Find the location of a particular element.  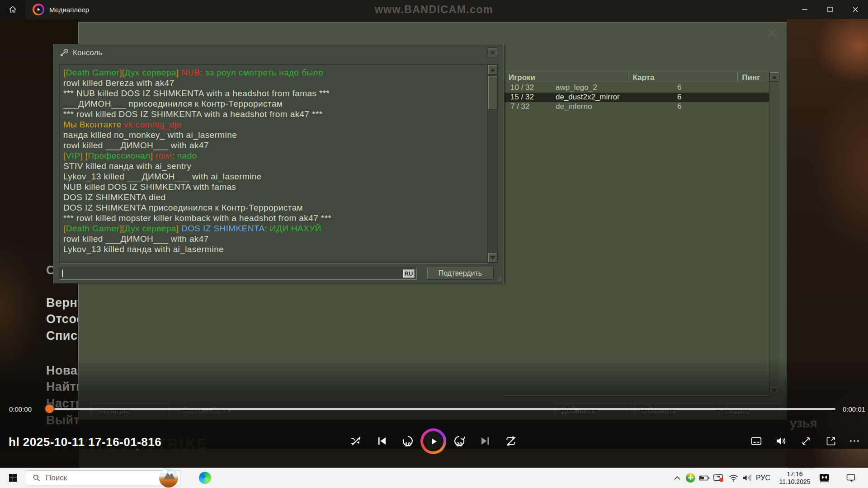

tray-battery is located at coordinates (704, 478).